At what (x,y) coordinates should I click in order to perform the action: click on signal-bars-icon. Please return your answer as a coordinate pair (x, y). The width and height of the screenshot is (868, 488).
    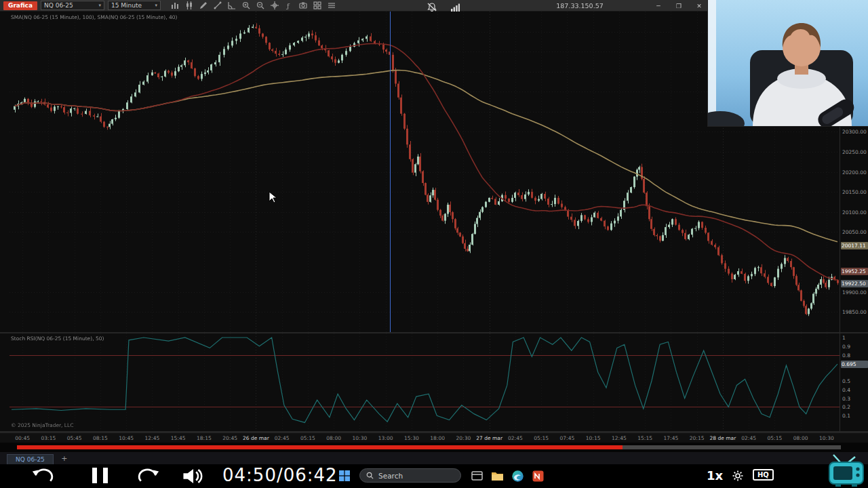
    Looking at the image, I should click on (455, 8).